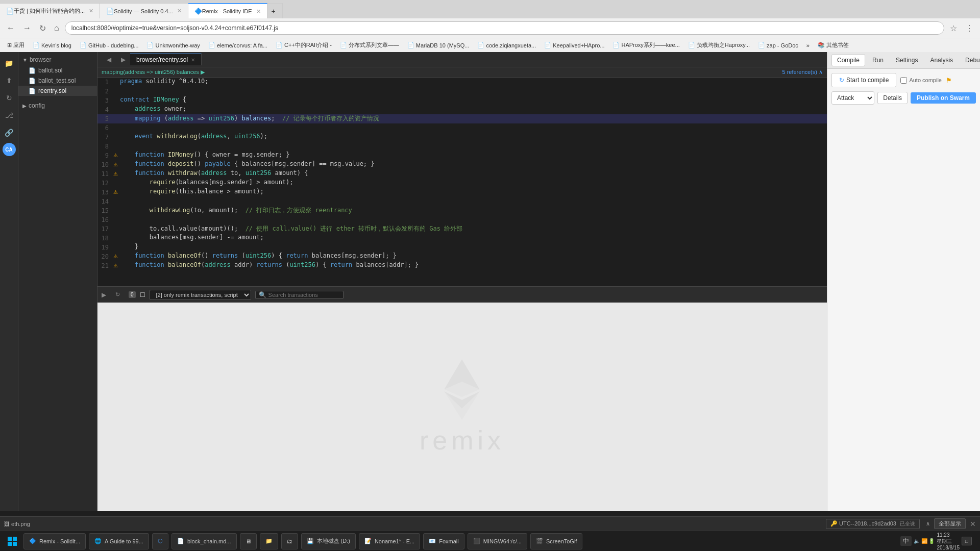  I want to click on remix-brand-text: remix, so click(462, 440).